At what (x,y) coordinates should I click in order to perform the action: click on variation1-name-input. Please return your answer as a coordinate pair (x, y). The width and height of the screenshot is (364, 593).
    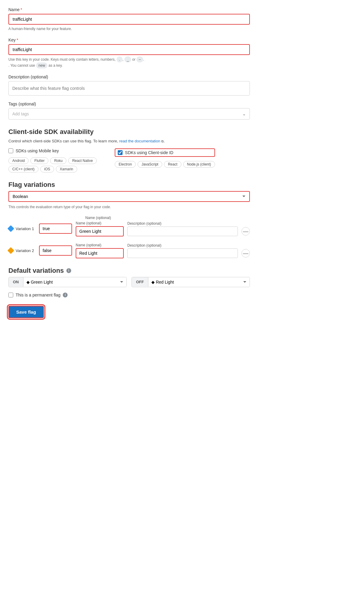
    Looking at the image, I should click on (100, 231).